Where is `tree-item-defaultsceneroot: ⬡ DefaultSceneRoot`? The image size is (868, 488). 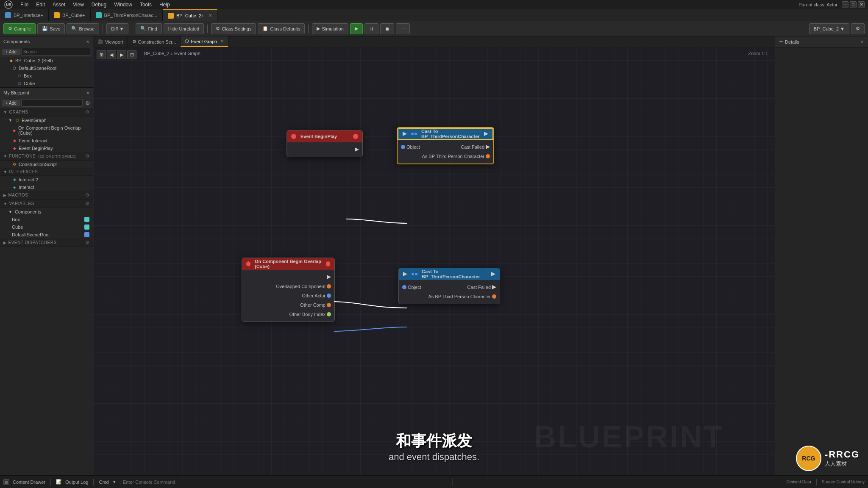
tree-item-defaultsceneroot: ⬡ DefaultSceneRoot is located at coordinates (47, 68).